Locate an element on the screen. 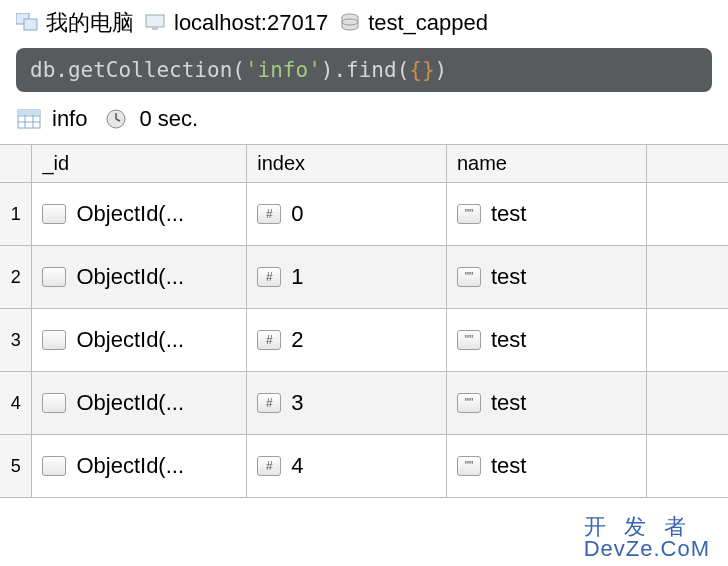 The width and height of the screenshot is (728, 566). row-number: 1 is located at coordinates (16, 214).